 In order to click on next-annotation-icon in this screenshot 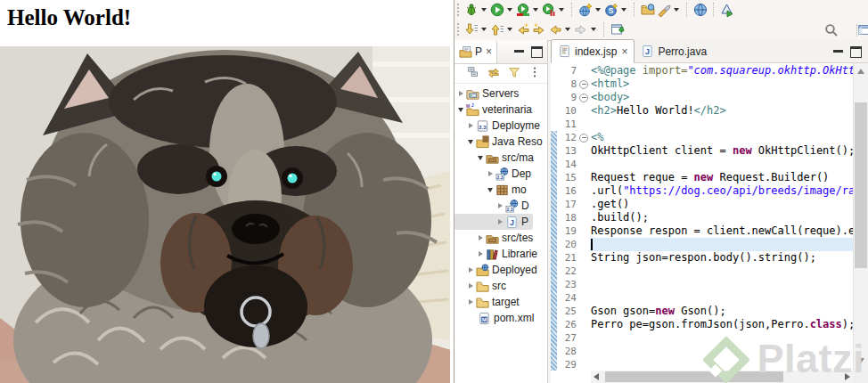, I will do `click(471, 29)`.